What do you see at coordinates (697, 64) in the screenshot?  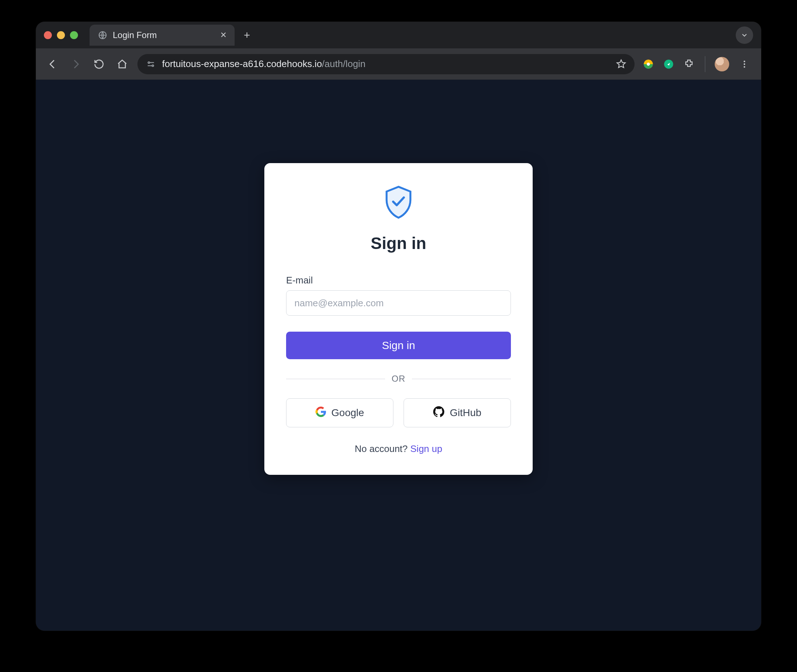 I see `toolbar-right` at bounding box center [697, 64].